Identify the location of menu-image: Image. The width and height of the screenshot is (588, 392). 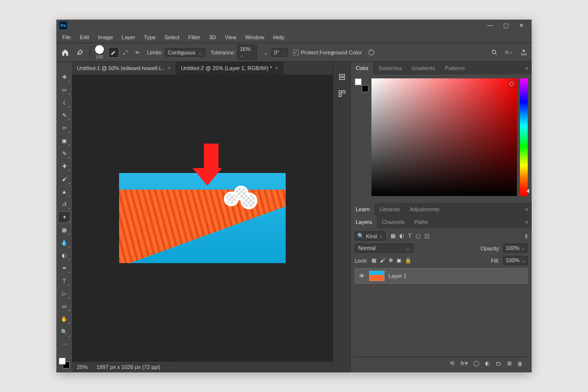
(106, 37).